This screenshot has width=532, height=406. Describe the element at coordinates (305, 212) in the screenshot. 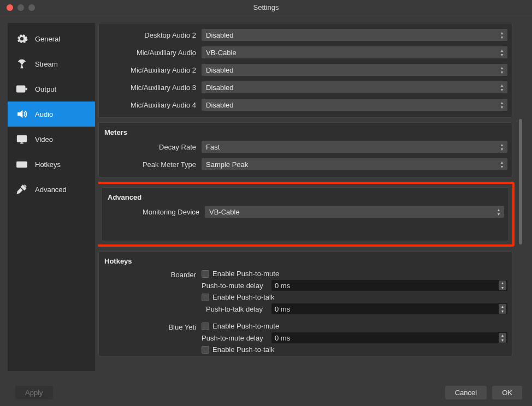

I see `monitoring-device-row: Monitoring Device VB-Cable ▲▼` at that location.